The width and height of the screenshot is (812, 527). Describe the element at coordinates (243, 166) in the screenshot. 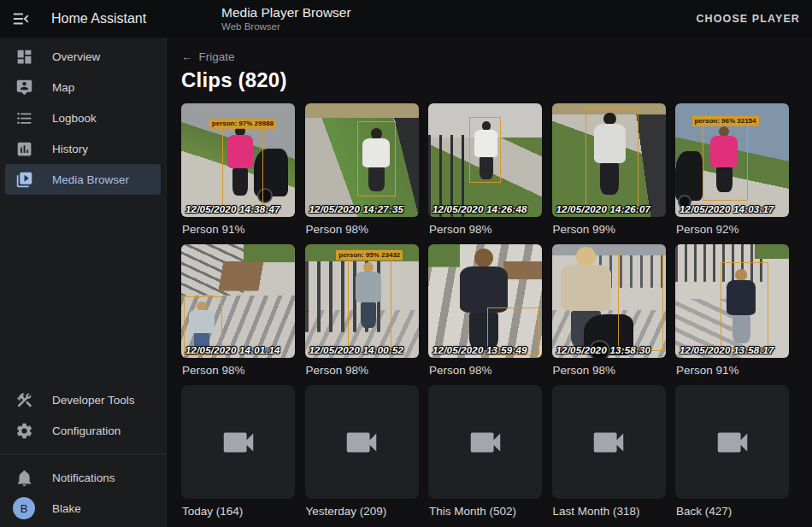

I see `detection-bbox: person: 97% 29988` at that location.